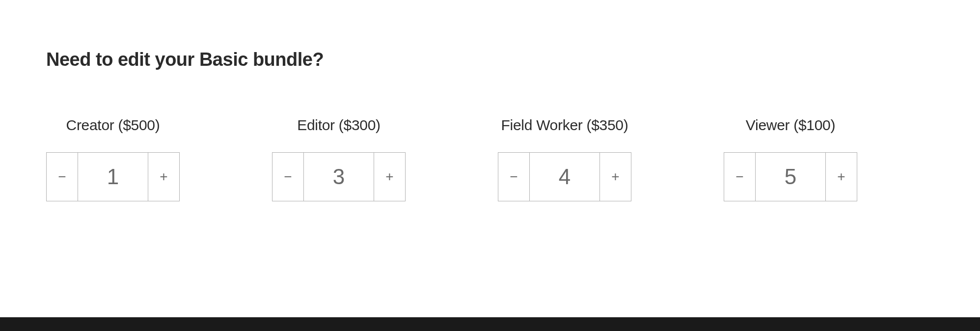  I want to click on stepper-label-viewer: Viewer ($100), so click(790, 125).